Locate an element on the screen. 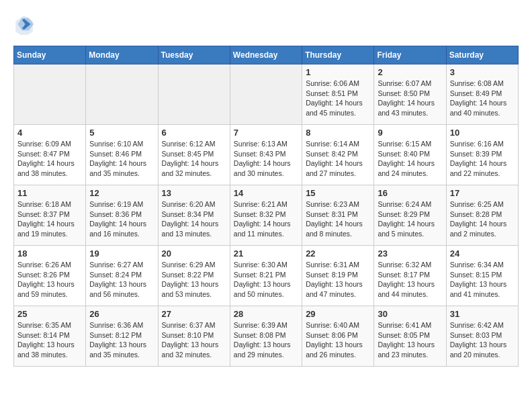  day-header-thursday: Thursday is located at coordinates (339, 55).